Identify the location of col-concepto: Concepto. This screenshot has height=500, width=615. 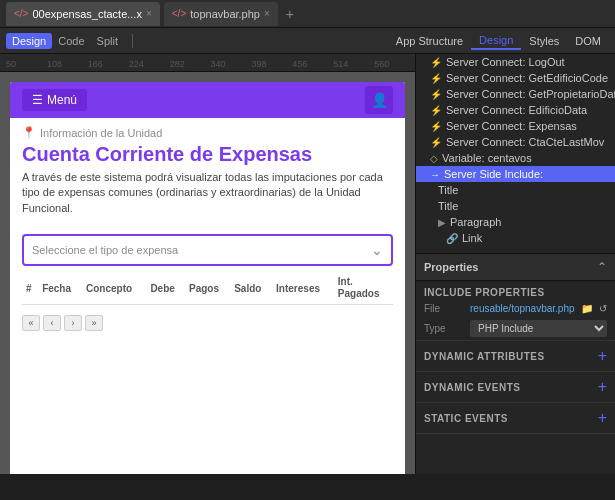
(114, 288).